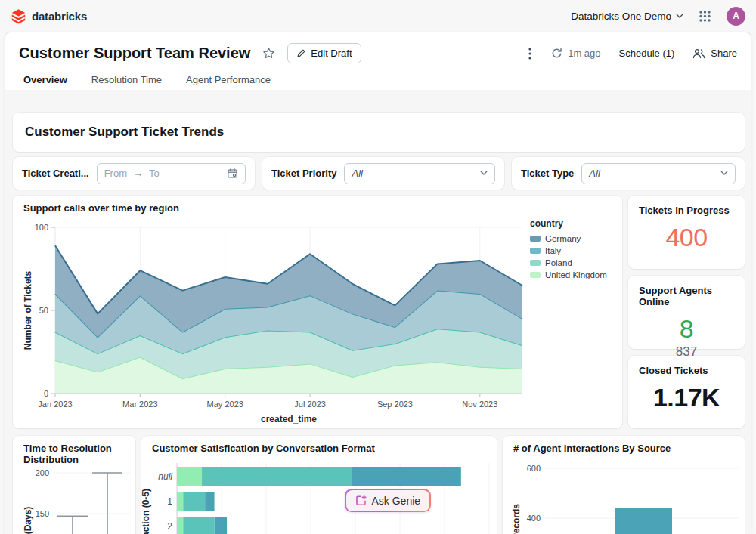 The image size is (756, 534). Describe the element at coordinates (686, 233) in the screenshot. I see `kpi-tickets-in-progress: Tickets In Progress 400` at that location.